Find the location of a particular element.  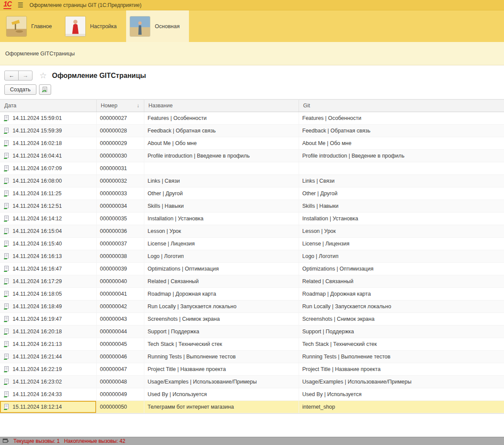

table-row: 14.11.2024 16:24:33 000000049 Used By | … is located at coordinates (252, 395).